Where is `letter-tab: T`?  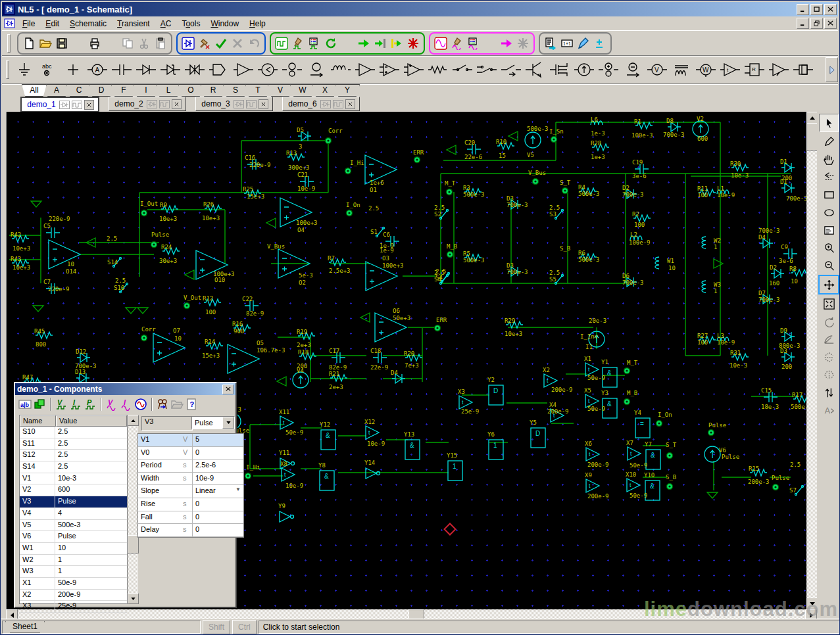
letter-tab: T is located at coordinates (258, 91).